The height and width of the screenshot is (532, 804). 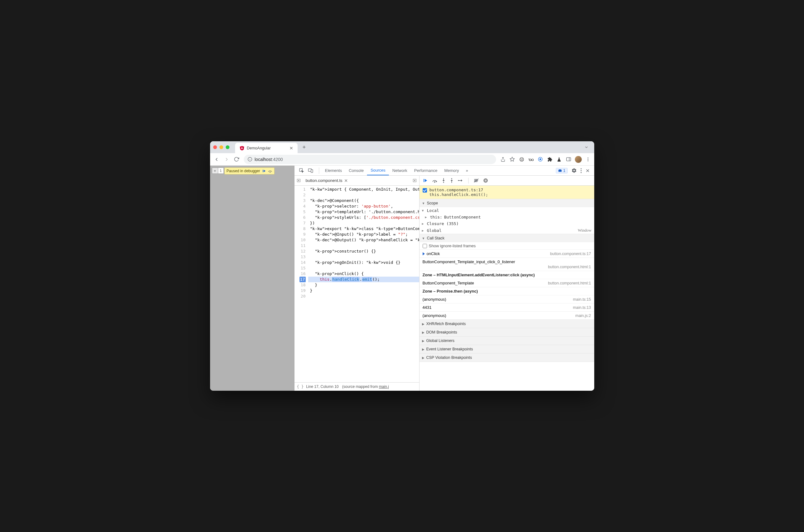 I want to click on browser-tab: DemoAngular ✕, so click(x=266, y=148).